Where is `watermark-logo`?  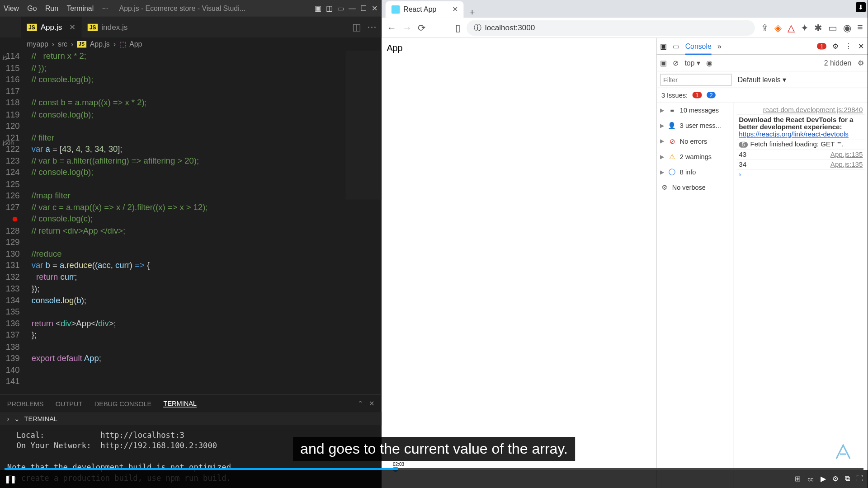 watermark-logo is located at coordinates (843, 452).